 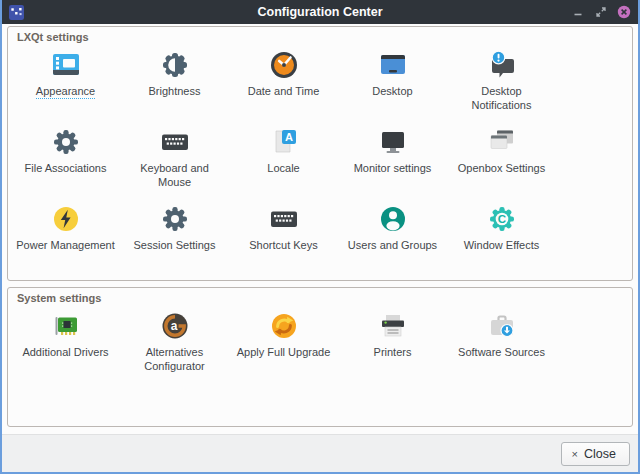 I want to click on launcher-label: Desktop, so click(x=392, y=91).